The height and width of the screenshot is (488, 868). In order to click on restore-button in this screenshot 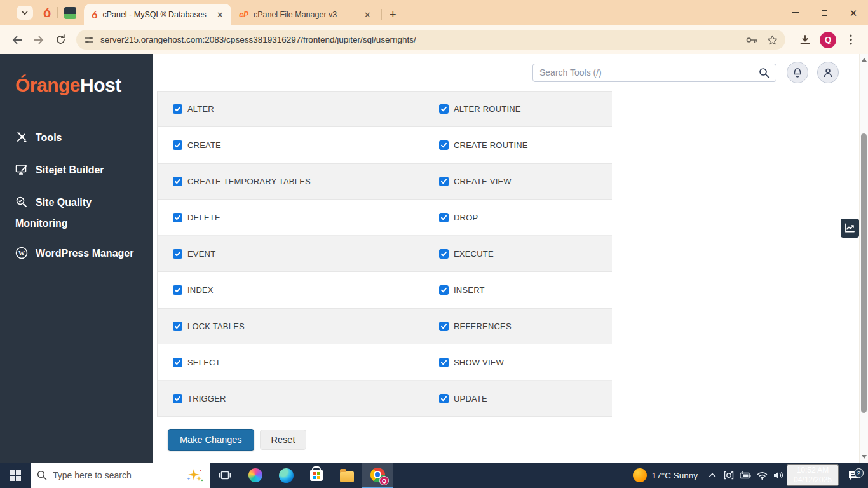, I will do `click(824, 13)`.